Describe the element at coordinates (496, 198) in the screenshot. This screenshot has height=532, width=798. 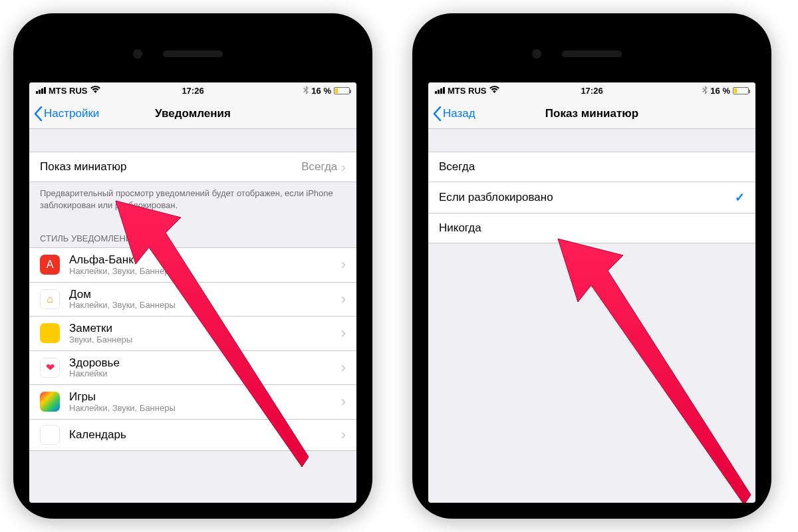
I see `option-label: Если разблокировано` at that location.